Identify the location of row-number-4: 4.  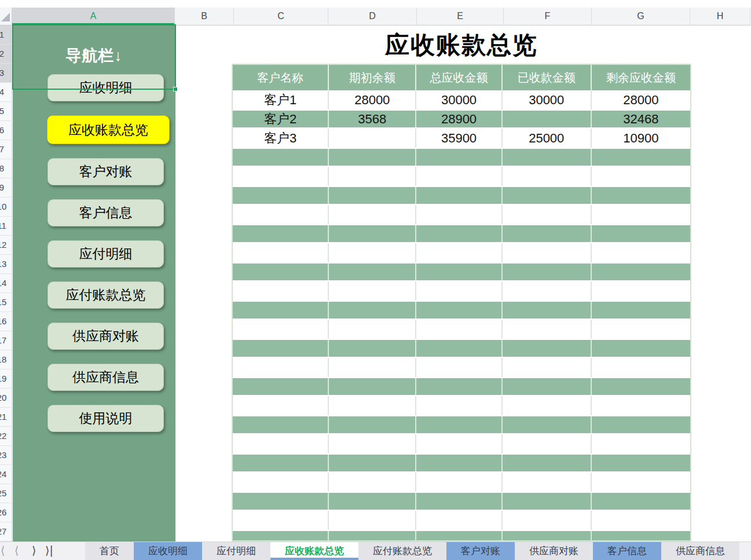
(6, 93).